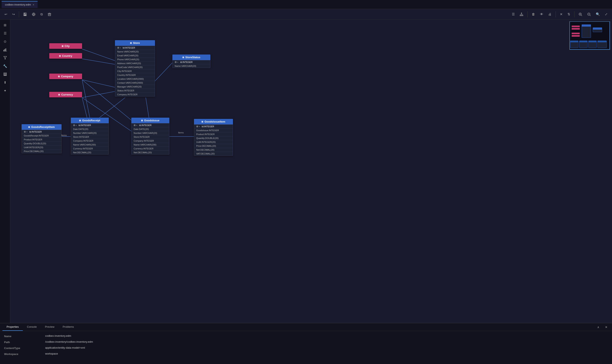 The height and width of the screenshot is (364, 612). Describe the element at coordinates (569, 14) in the screenshot. I see `arrows-button: ⇅` at that location.